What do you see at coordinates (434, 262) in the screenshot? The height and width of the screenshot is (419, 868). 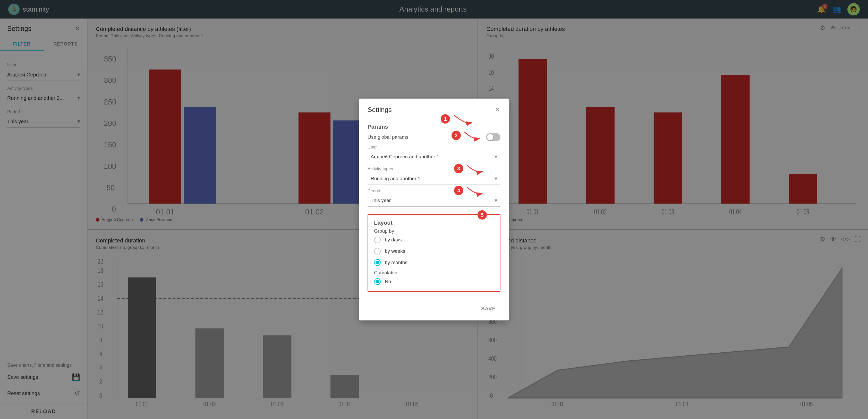 I see `radio-by-months: by months` at bounding box center [434, 262].